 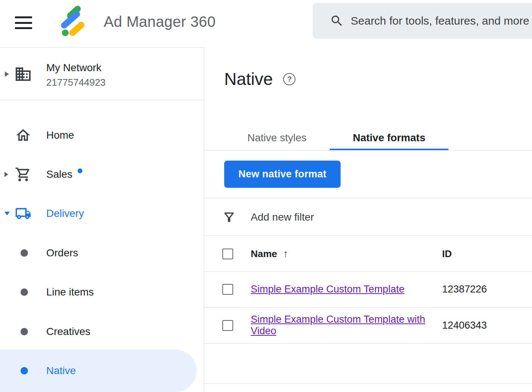 What do you see at coordinates (368, 290) in the screenshot?
I see `table-row: Simple Example Custom Template 12387226` at bounding box center [368, 290].